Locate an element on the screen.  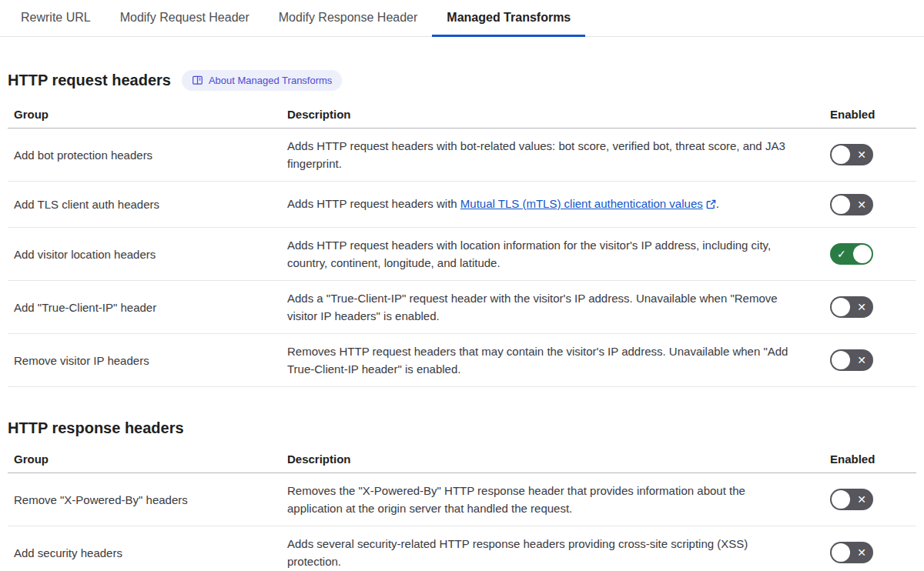
description-cell: Removes HTTP request headers that may co… is located at coordinates (553, 360).